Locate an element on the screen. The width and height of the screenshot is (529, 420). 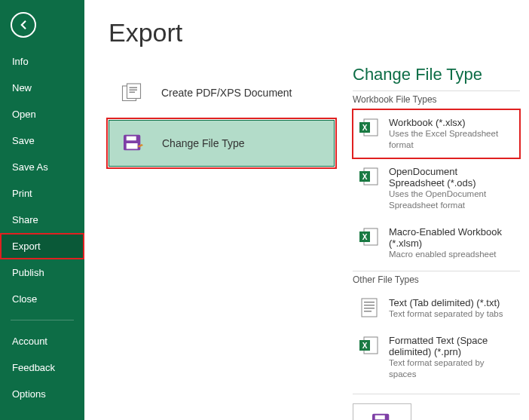
group-workbook-file-types: Workbook File Types is located at coordinates (436, 100).